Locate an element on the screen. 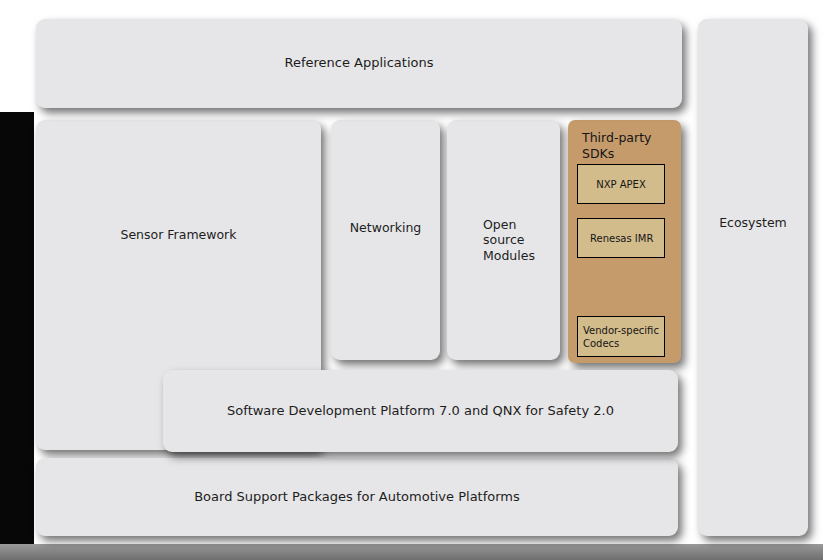  block-reference-applications: Reference Applications is located at coordinates (359, 64).